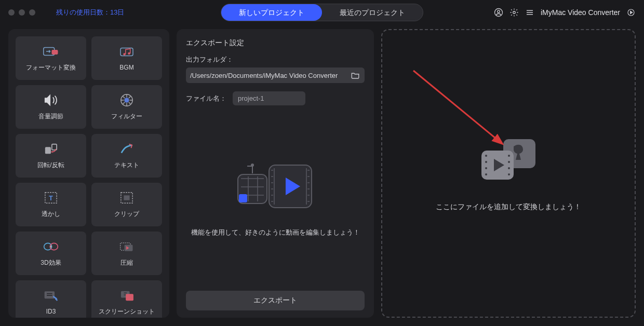 The image size is (644, 326). Describe the element at coordinates (127, 247) in the screenshot. I see `compress-icon` at that location.